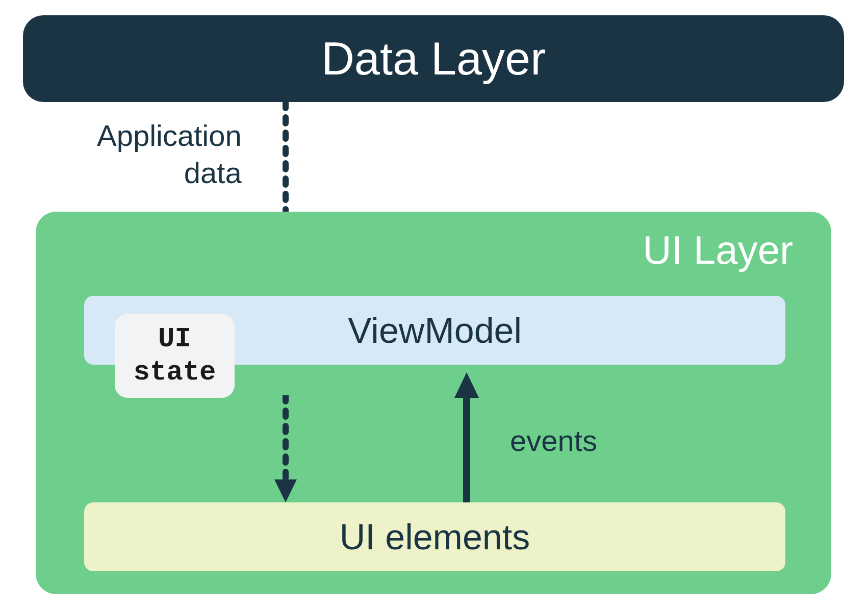 Image resolution: width=868 pixels, height=609 pixels. I want to click on data-layer-label: Data Layer, so click(433, 59).